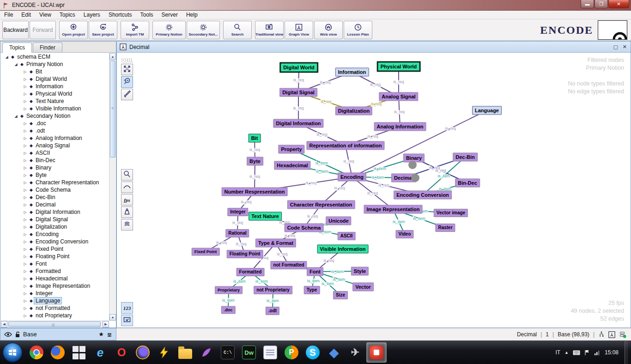 This screenshot has width=631, height=364. Describe the element at coordinates (273, 290) in the screenshot. I see `graph-node-not-proprietary: not Proprietary` at that location.